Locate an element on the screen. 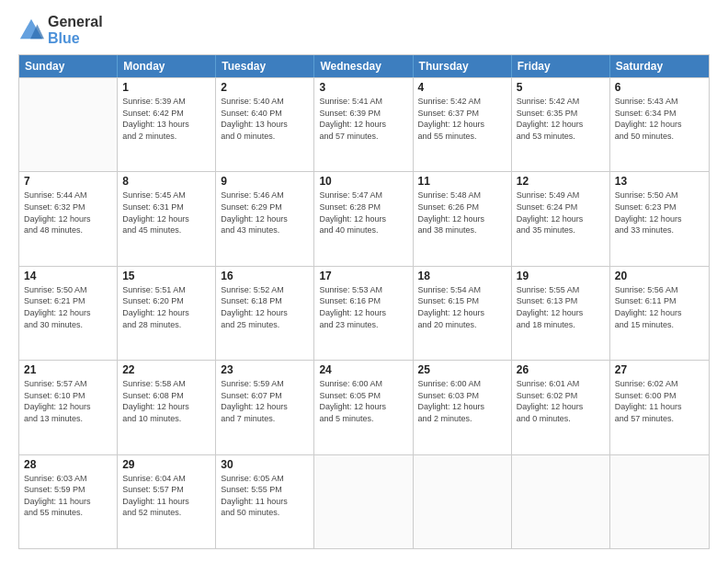 The height and width of the screenshot is (563, 728). cell-info-line: Sunset: 6:05 PM is located at coordinates (363, 396).